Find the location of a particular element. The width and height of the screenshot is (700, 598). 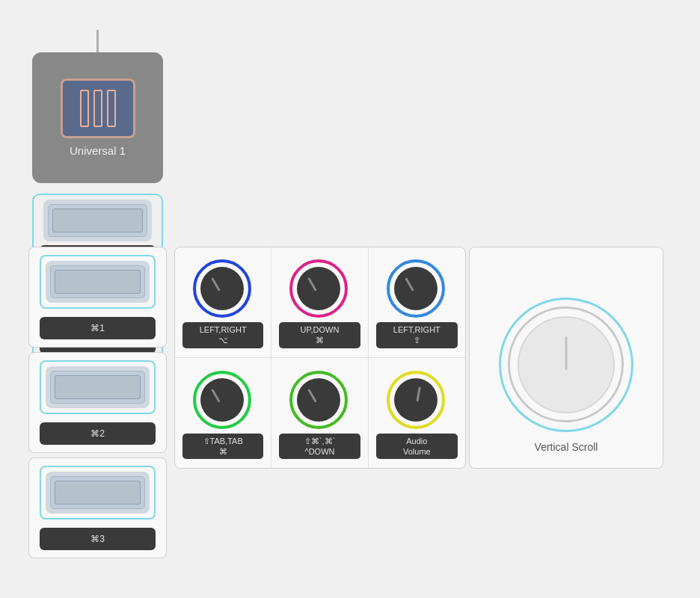

cmd3-button: ⌘3 is located at coordinates (97, 539).